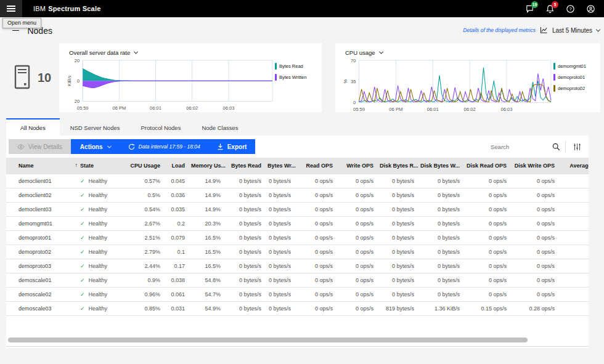 The height and width of the screenshot is (364, 604). I want to click on column-header-disk-write-ops: Disk Write OPS, so click(537, 166).